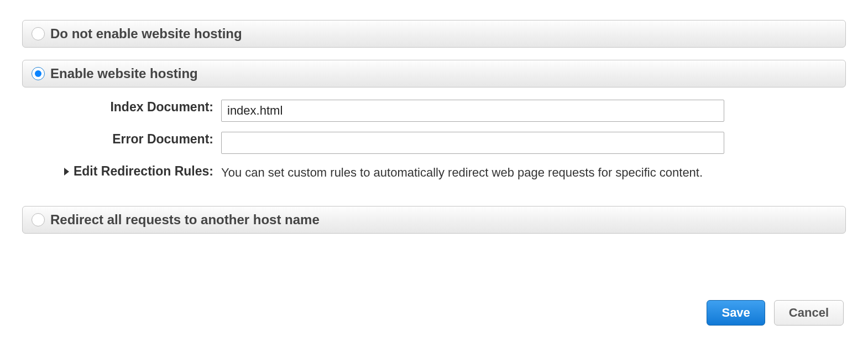 This screenshot has width=868, height=351. Describe the element at coordinates (66, 172) in the screenshot. I see `disclosure-triangle-icon` at that location.